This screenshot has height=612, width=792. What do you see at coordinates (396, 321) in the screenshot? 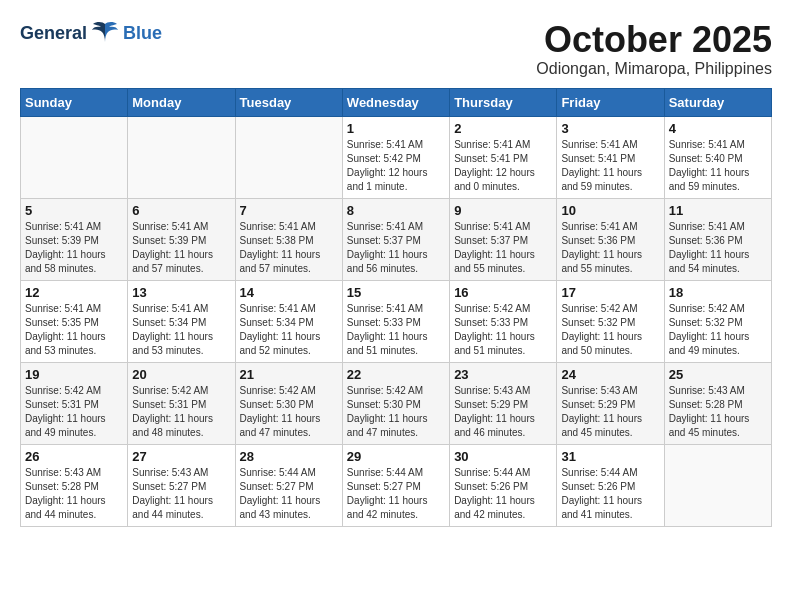
I see `calendar-cell: 15Sunrise: 5:41 AM Sunset: 5:33 PM Dayli…` at bounding box center [396, 321].